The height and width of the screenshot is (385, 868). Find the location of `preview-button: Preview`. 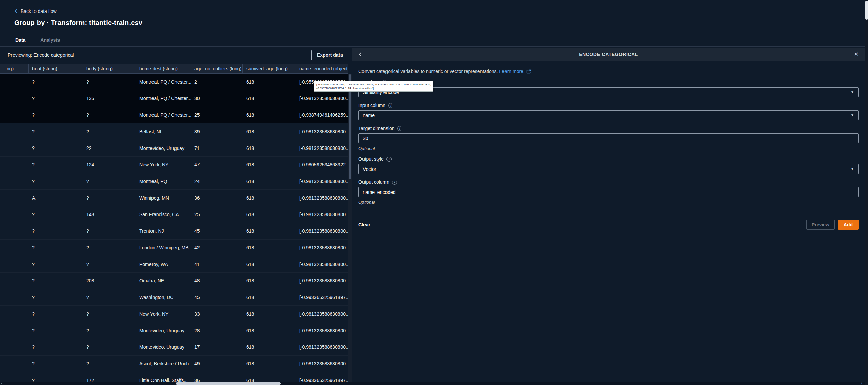

preview-button: Preview is located at coordinates (820, 225).